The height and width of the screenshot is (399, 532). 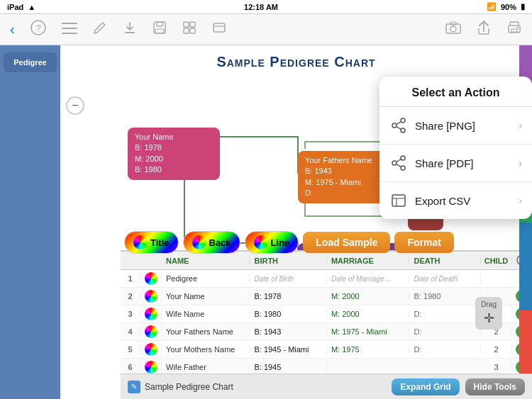 I want to click on row-birth: B: 1943, so click(x=288, y=332).